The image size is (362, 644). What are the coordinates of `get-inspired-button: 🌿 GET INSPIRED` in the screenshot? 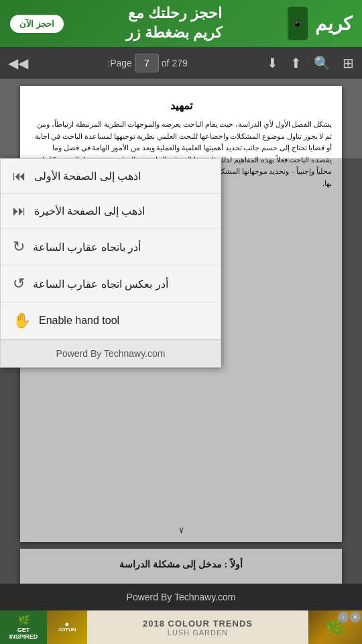 It's located at (23, 627).